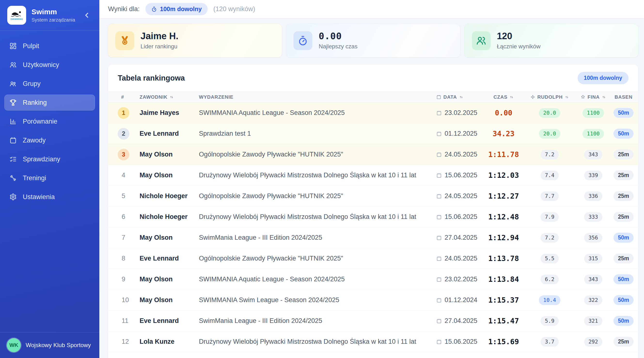  I want to click on result-time: 1:12.27, so click(504, 196).